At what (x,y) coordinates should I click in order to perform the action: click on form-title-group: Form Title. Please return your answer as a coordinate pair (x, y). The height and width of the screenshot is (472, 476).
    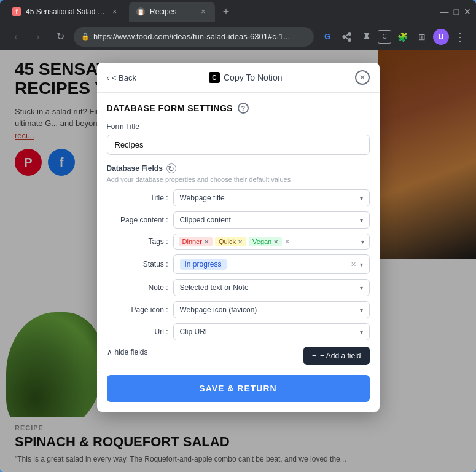
    Looking at the image, I should click on (238, 139).